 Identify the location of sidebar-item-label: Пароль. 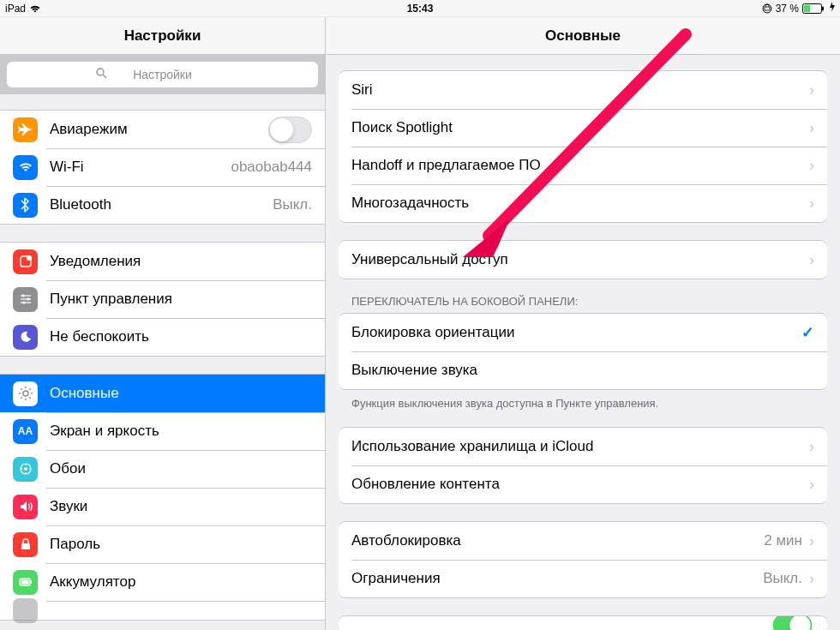
(181, 544).